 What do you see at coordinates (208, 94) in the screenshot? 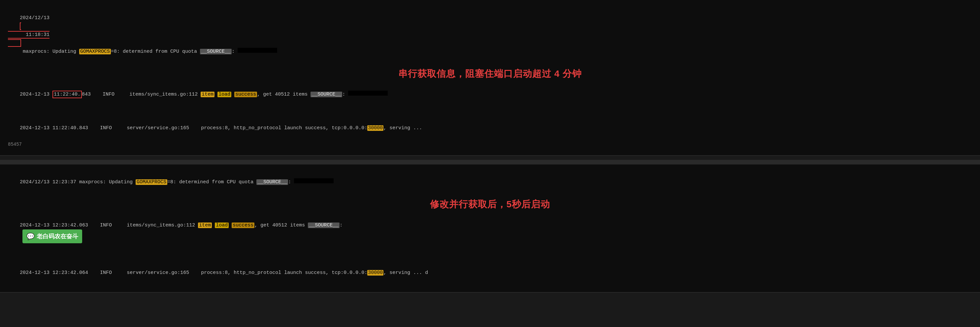
I see `item-highlight-1: item` at bounding box center [208, 94].